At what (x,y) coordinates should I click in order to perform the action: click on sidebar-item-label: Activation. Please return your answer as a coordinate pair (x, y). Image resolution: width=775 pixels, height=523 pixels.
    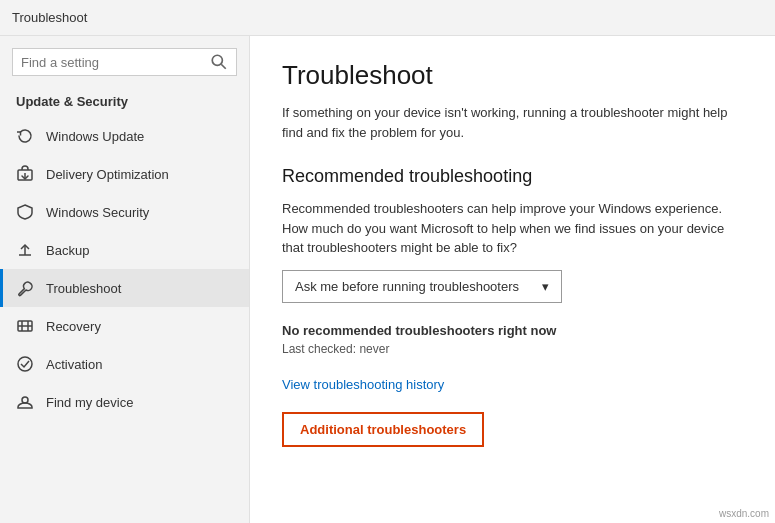
    Looking at the image, I should click on (74, 364).